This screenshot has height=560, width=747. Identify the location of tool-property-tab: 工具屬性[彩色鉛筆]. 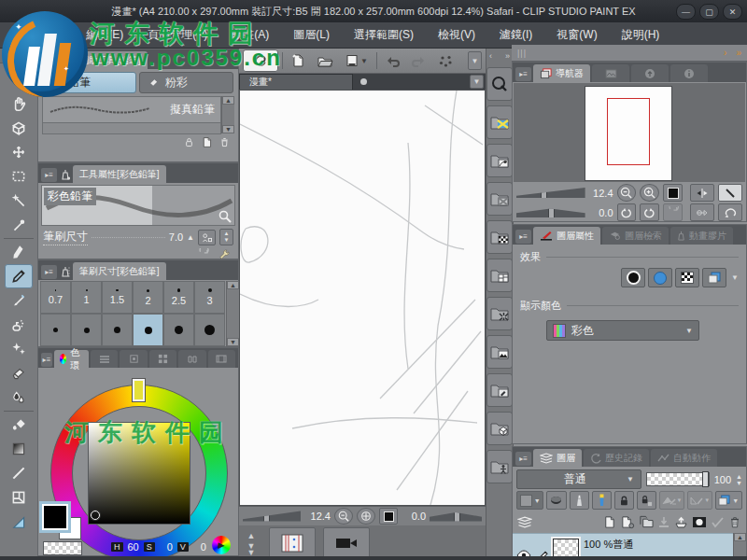
(120, 174).